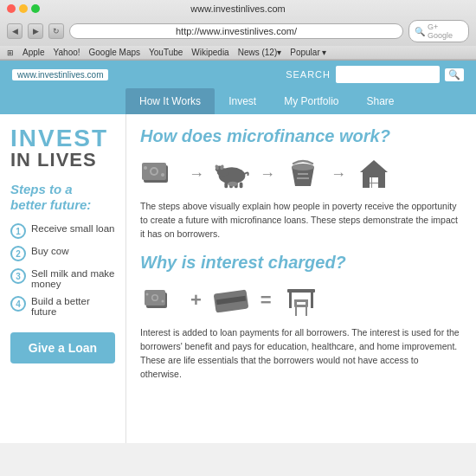 The image size is (476, 476). What do you see at coordinates (209, 52) in the screenshot?
I see `bookmark-wikipedia: Wikipedia` at bounding box center [209, 52].